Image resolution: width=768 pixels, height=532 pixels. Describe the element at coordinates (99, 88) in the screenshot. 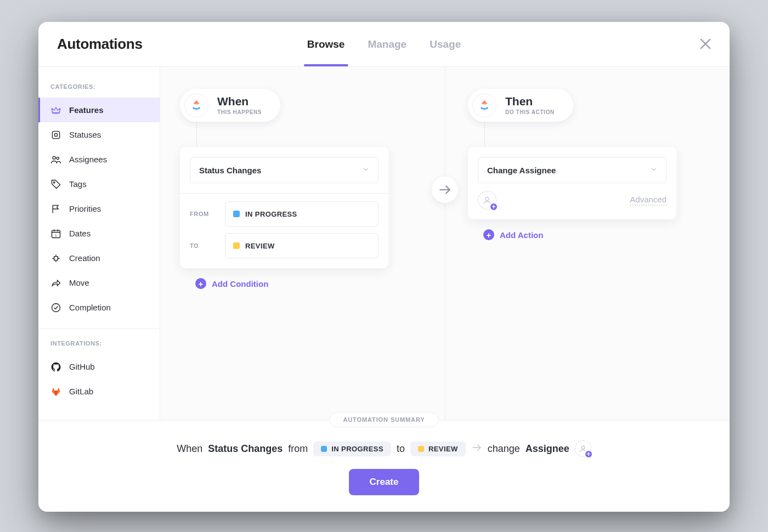

I see `sidebar-categories-label: CATEGORIES:` at that location.